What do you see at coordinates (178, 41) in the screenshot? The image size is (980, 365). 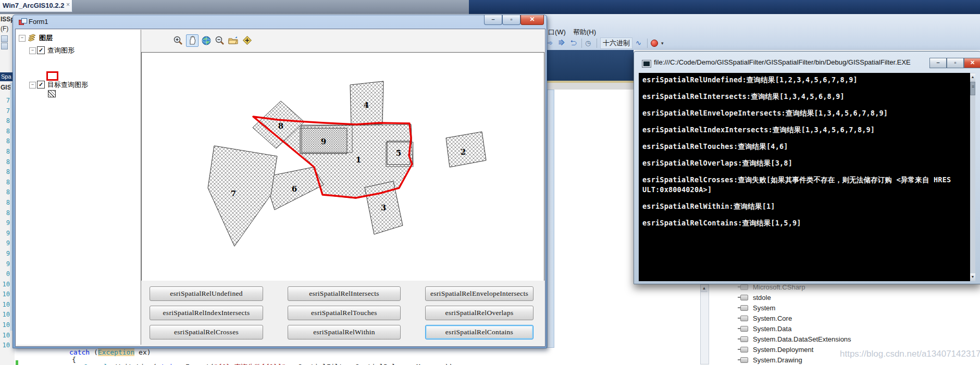 I see `zoom-in-icon` at bounding box center [178, 41].